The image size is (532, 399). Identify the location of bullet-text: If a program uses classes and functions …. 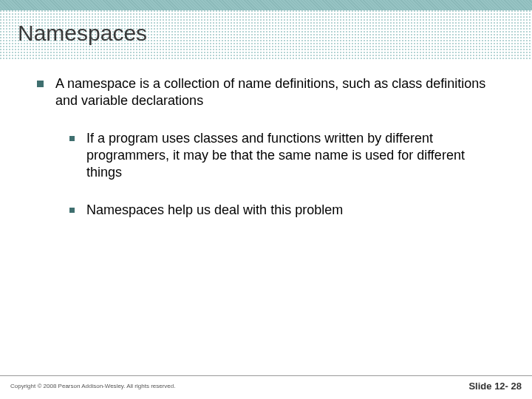
(291, 155).